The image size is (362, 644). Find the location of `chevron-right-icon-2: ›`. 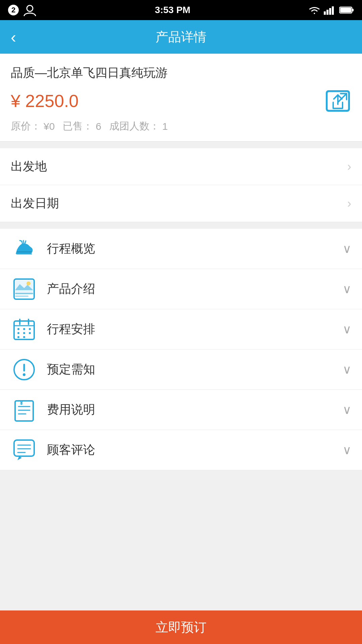

chevron-right-icon-2: › is located at coordinates (349, 204).